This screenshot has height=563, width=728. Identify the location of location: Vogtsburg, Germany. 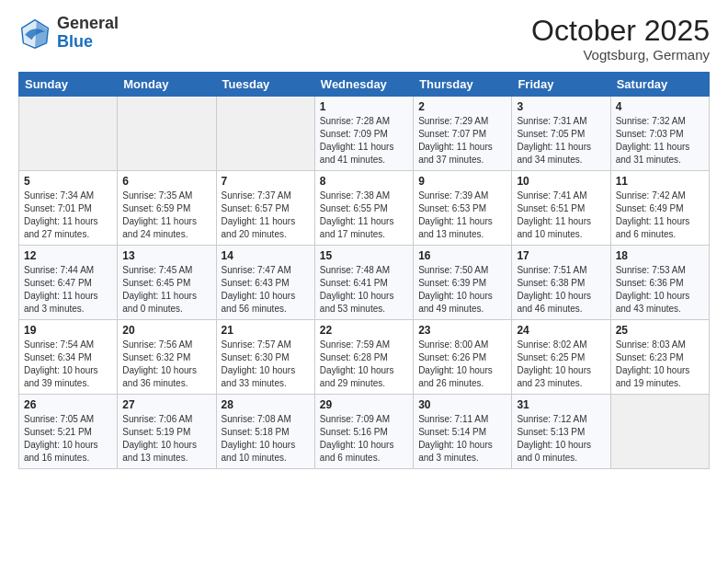
(620, 55).